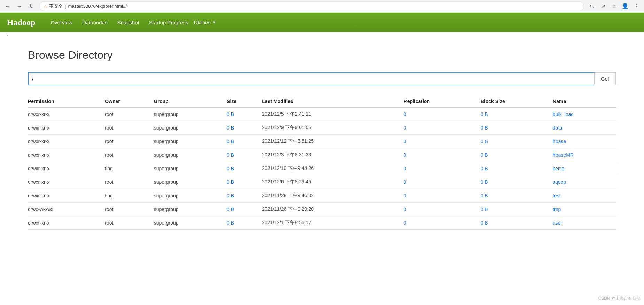 This screenshot has height=305, width=644. What do you see at coordinates (205, 22) in the screenshot?
I see `nav-item-utilities: Utilities ▼` at bounding box center [205, 22].